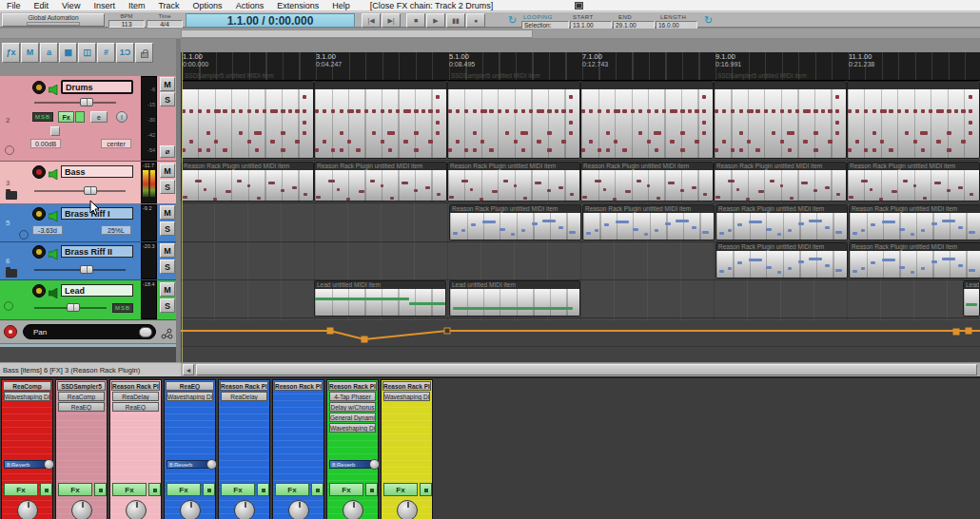 The image size is (980, 519). I want to click on menu-actions: Actions, so click(250, 6).